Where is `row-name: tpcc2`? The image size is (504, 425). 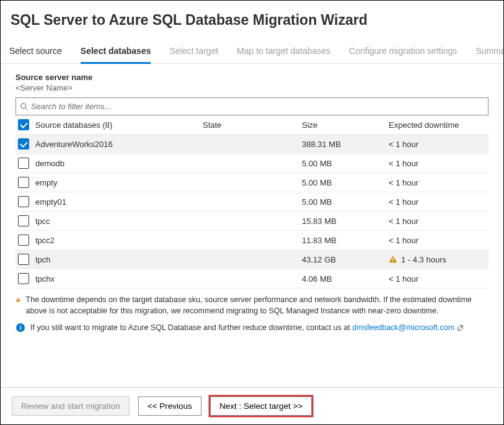
row-name: tpcc2 is located at coordinates (119, 241).